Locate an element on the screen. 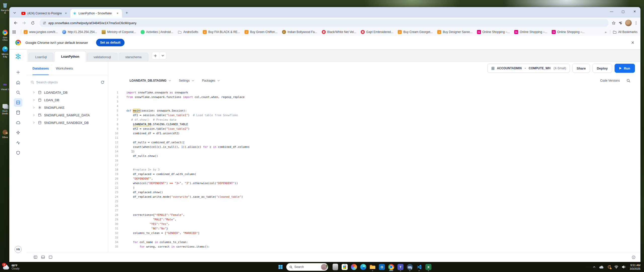 The height and width of the screenshot is (272, 644). database-item-loandata_db: LOANDATA_DB is located at coordinates (67, 92).